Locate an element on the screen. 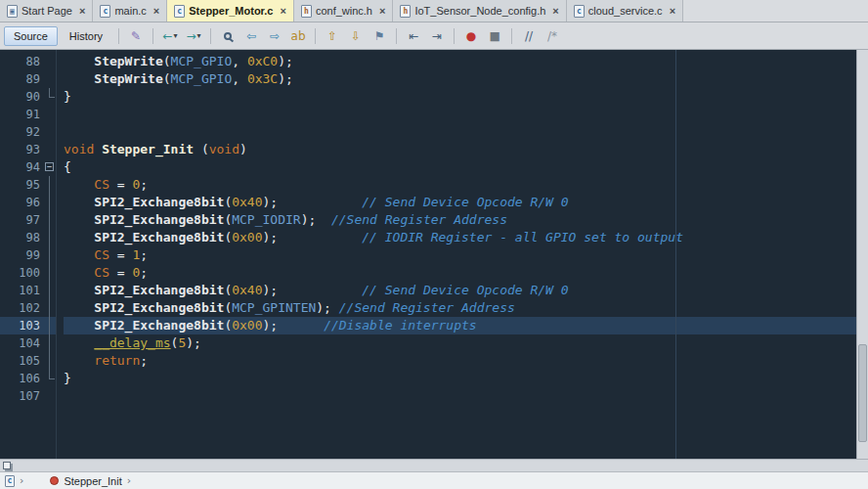 The image size is (868, 489). vertical-scrollbar-thumb is located at coordinates (862, 393).